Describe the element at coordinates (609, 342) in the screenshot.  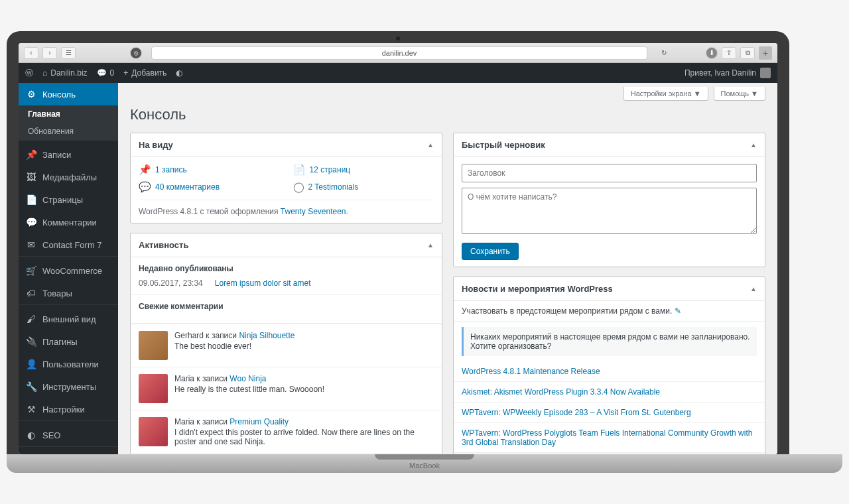
I see `no-events-notice: Никаких мероприятий в настоящее время ря…` at that location.